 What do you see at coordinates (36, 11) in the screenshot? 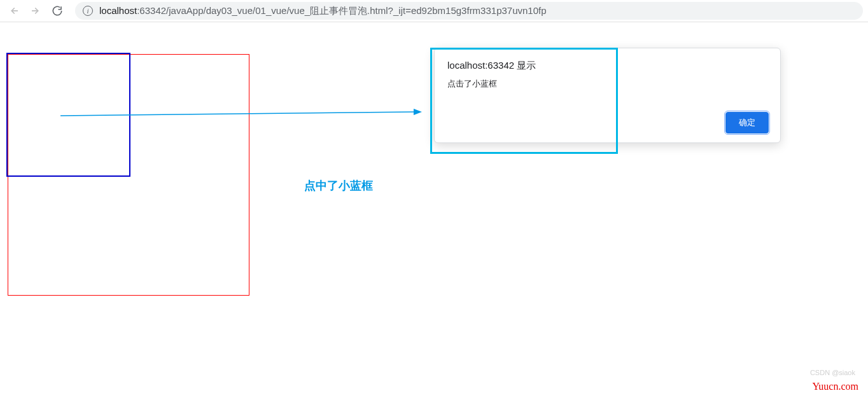
I see `forward-button` at bounding box center [36, 11].